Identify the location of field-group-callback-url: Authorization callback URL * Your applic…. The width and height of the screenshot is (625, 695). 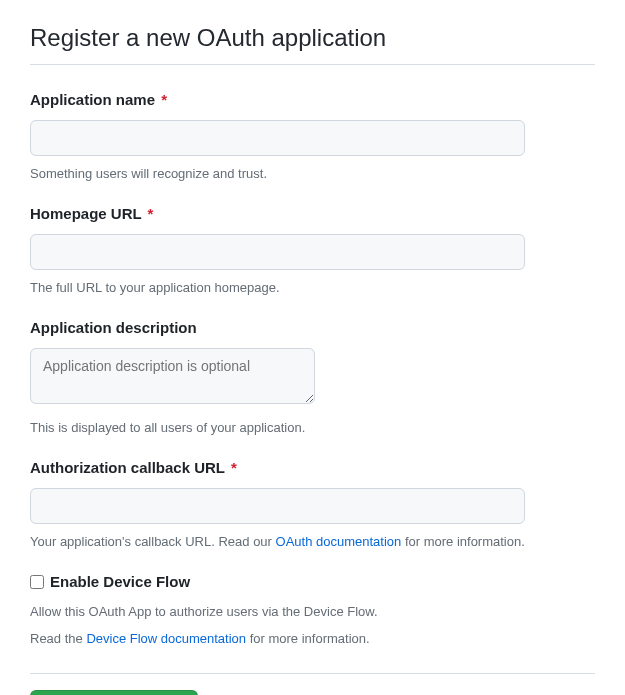
(312, 504).